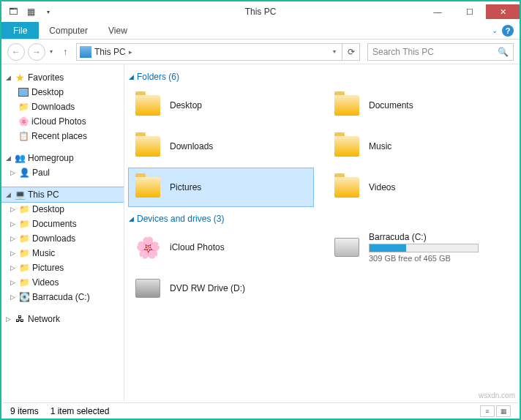 The height and width of the screenshot is (420, 521). What do you see at coordinates (471, 12) in the screenshot?
I see `window-controls: — ☐ ✕` at bounding box center [471, 12].